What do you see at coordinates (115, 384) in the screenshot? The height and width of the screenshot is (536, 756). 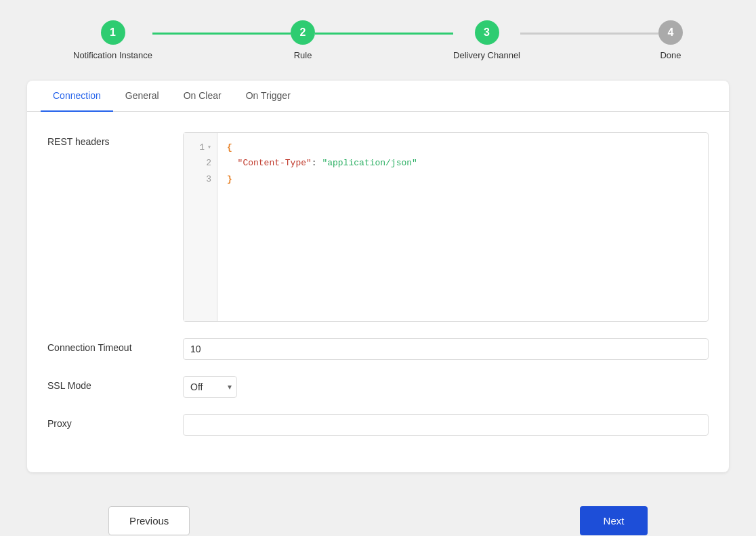 I see `ssl-mode-label: SSL Mode` at bounding box center [115, 384].